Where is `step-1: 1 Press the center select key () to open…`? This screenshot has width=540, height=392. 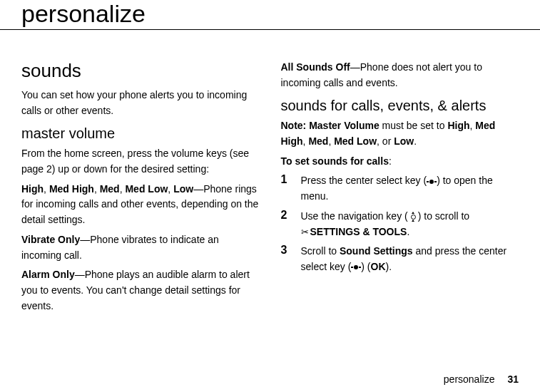
step-1: 1 Press the center select key () to open… is located at coordinates (400, 188).